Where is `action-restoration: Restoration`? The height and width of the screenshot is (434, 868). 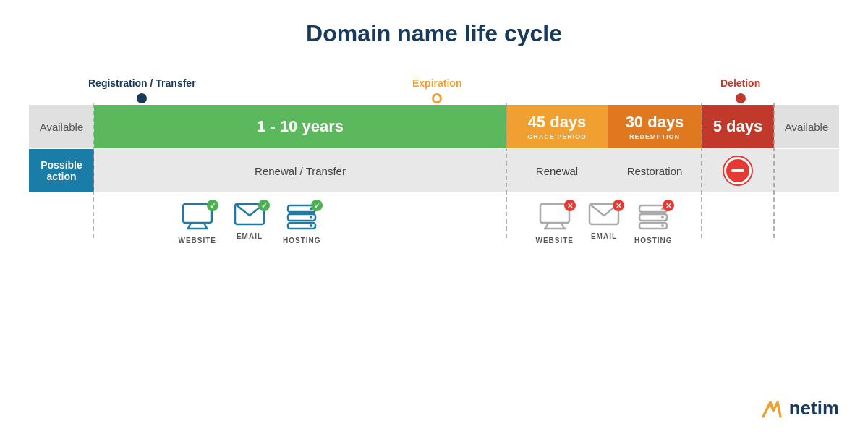 action-restoration: Restoration is located at coordinates (655, 171).